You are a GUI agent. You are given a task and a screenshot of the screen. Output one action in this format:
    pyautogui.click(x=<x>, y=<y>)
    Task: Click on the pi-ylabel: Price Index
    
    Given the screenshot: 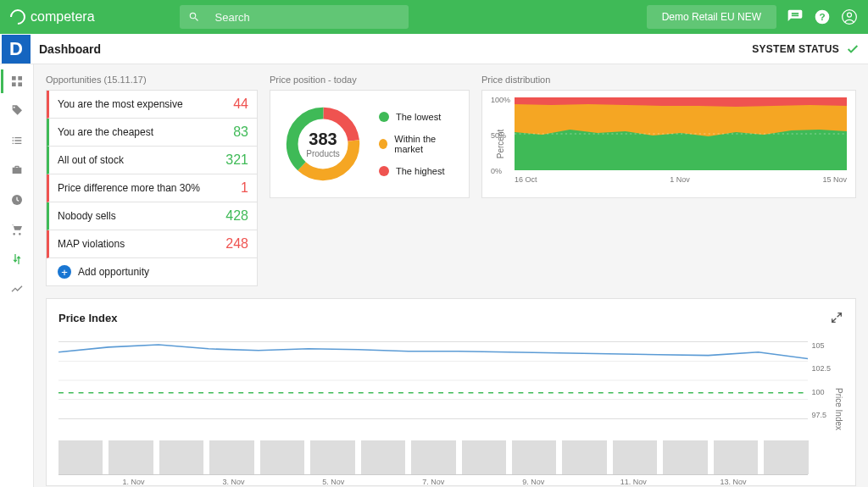 What is the action you would take?
    pyautogui.click(x=839, y=409)
    